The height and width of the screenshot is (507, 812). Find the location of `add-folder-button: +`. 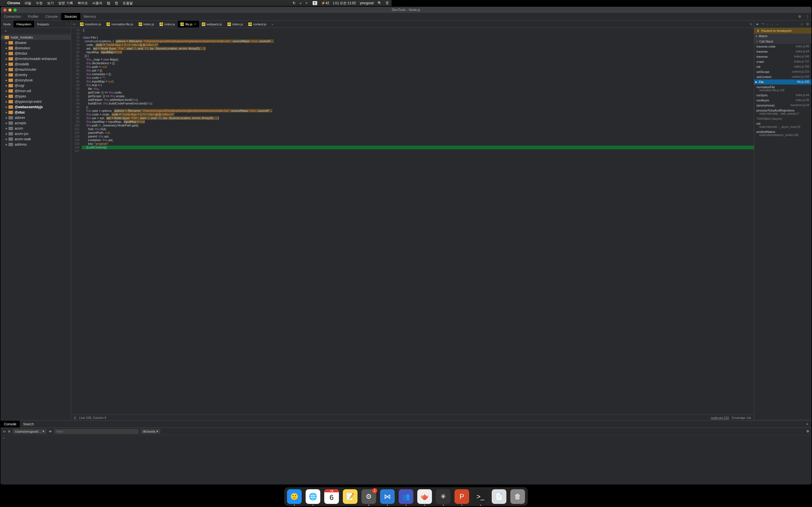

add-folder-button: + is located at coordinates (36, 31).